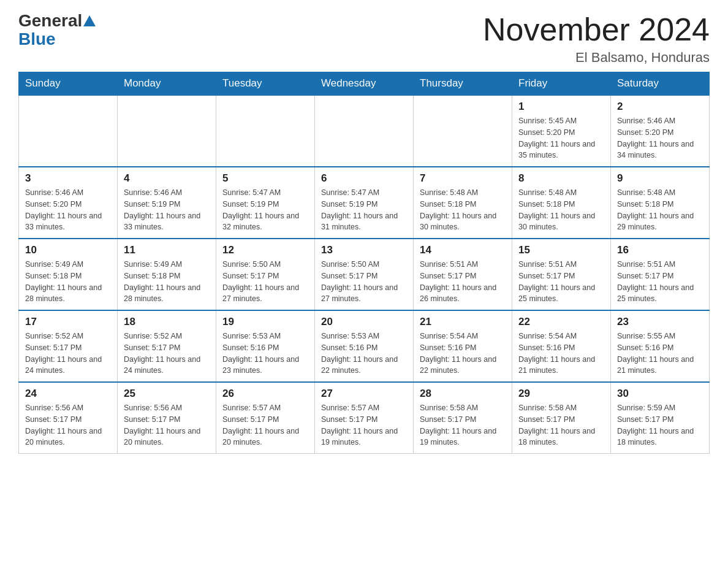 This screenshot has width=728, height=563. What do you see at coordinates (660, 250) in the screenshot?
I see `day-number: 16` at bounding box center [660, 250].